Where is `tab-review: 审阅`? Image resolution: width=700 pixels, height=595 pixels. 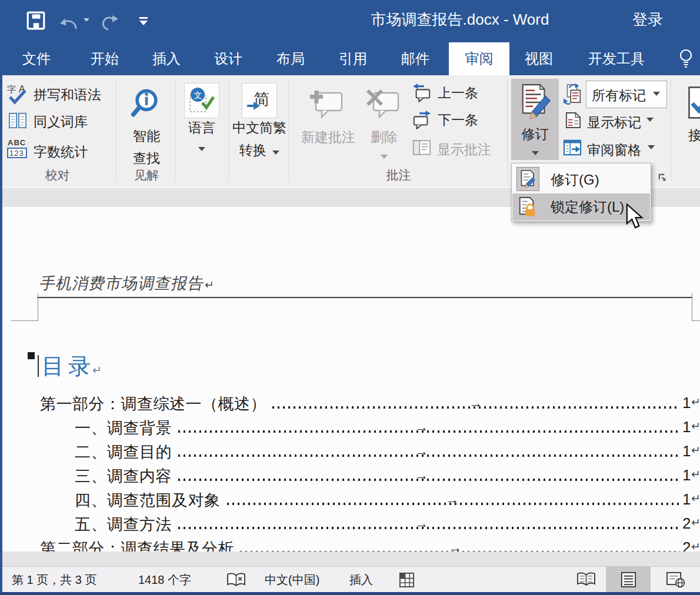 tab-review: 审阅 is located at coordinates (479, 59).